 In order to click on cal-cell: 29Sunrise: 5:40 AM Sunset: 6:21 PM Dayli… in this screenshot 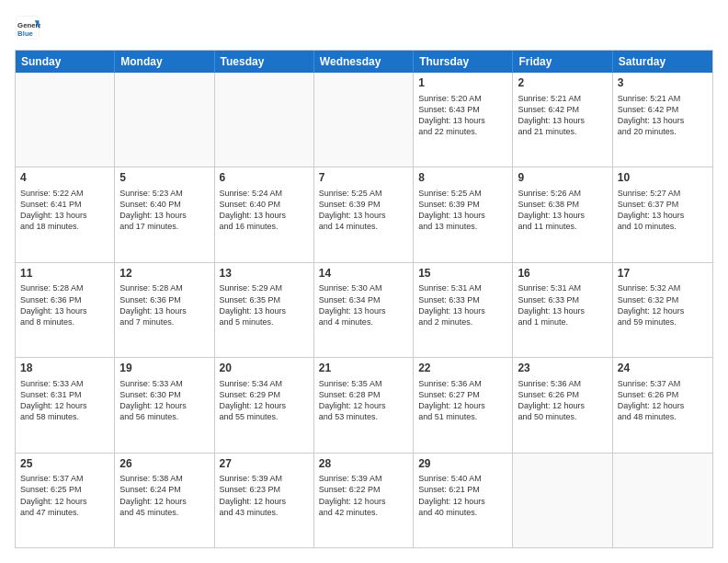, I will do `click(463, 500)`.